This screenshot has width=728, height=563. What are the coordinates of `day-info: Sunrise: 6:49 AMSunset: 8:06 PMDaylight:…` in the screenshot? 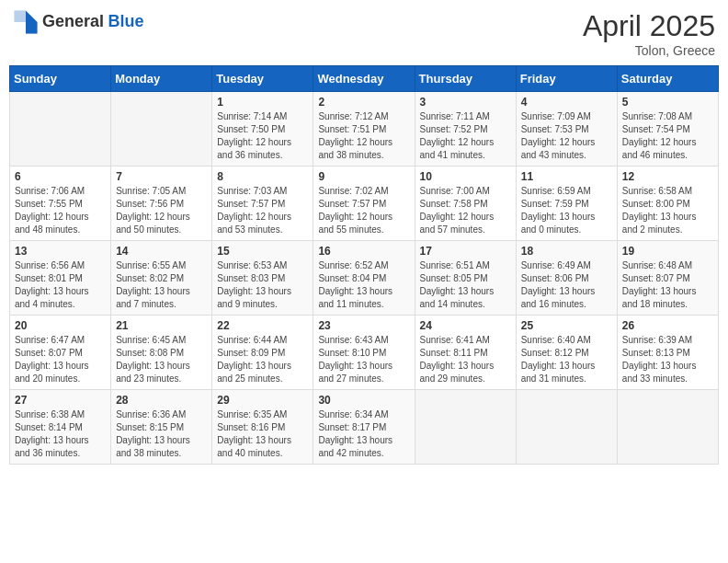 It's located at (566, 285).